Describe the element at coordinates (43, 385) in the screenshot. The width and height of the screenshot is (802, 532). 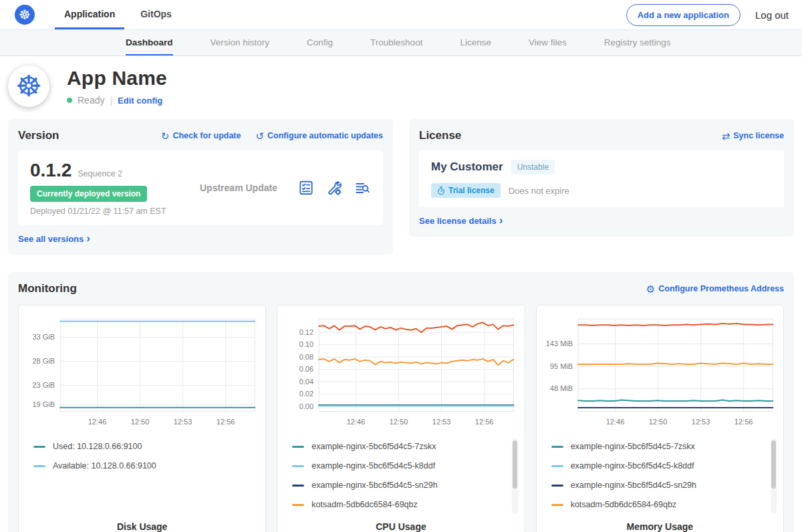
I see `svg-text: 23 GiB` at that location.